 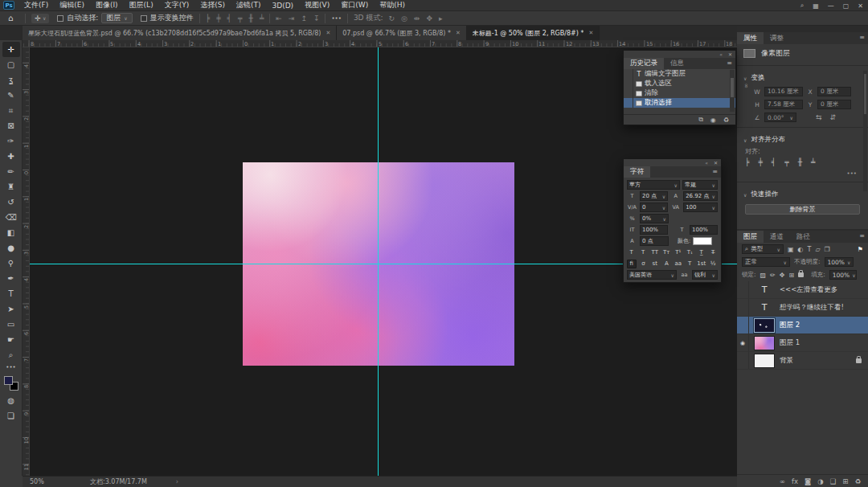 I want to click on vertical-ruler: 432101234567891011, so click(x=26, y=262).